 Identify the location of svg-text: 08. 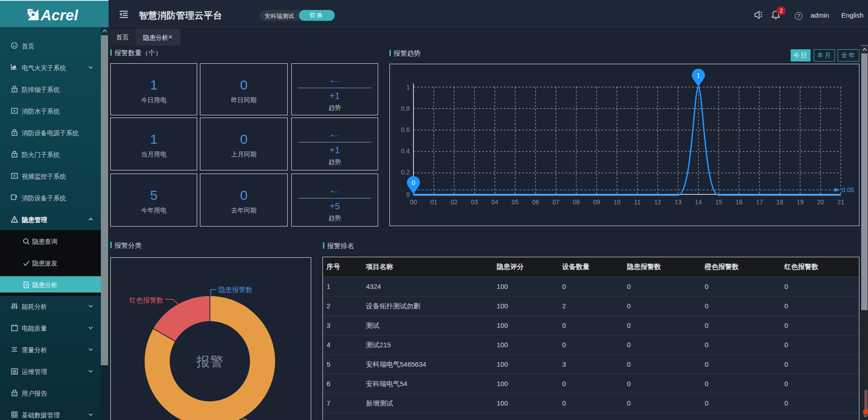
(576, 202).